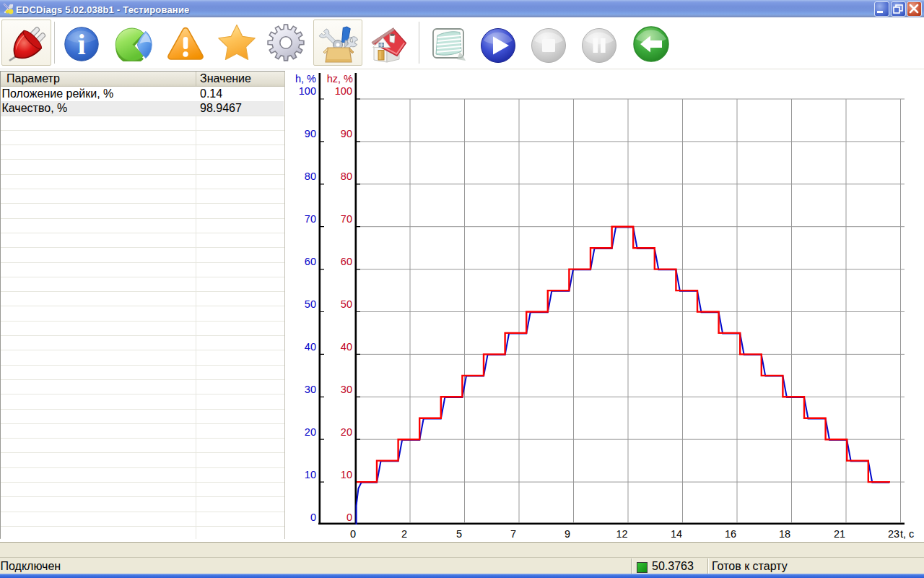  Describe the element at coordinates (731, 534) in the screenshot. I see `svg-text: 16` at that location.